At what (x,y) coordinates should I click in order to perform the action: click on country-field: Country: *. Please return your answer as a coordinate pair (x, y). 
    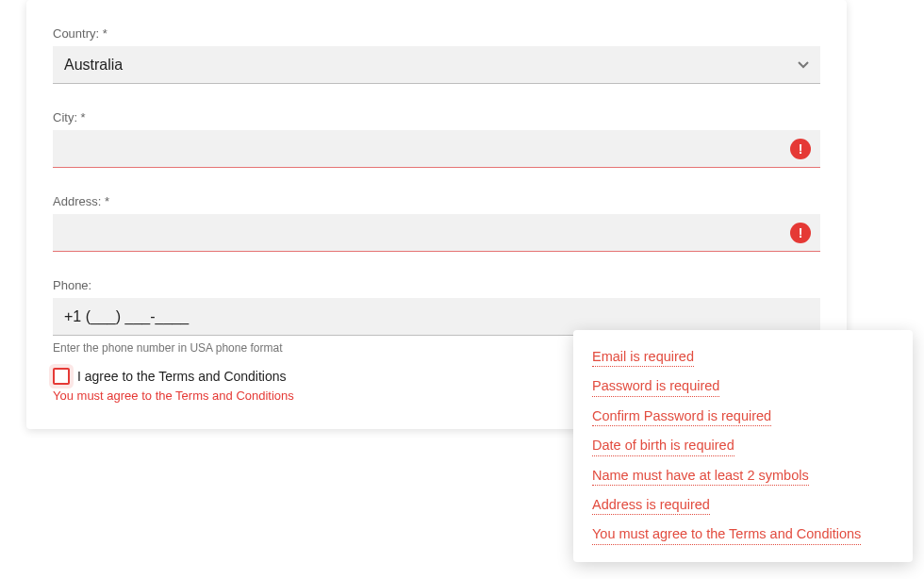
    Looking at the image, I should click on (437, 55).